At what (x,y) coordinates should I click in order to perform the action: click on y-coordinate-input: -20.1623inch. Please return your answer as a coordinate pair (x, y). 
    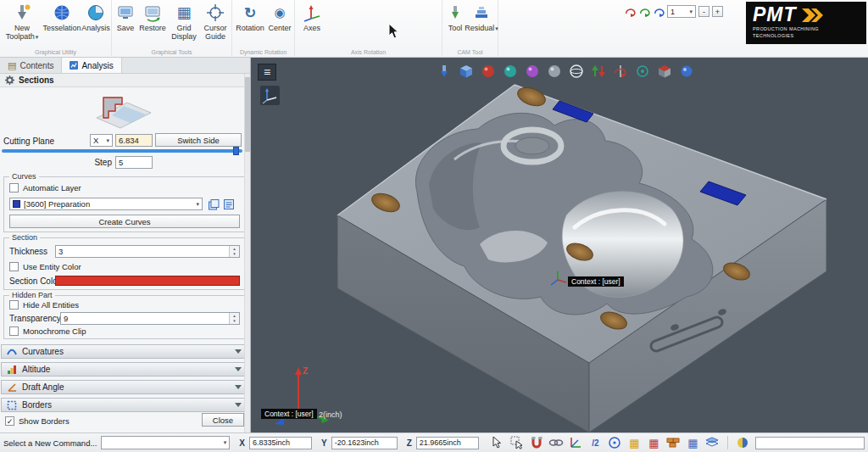
    Looking at the image, I should click on (364, 443).